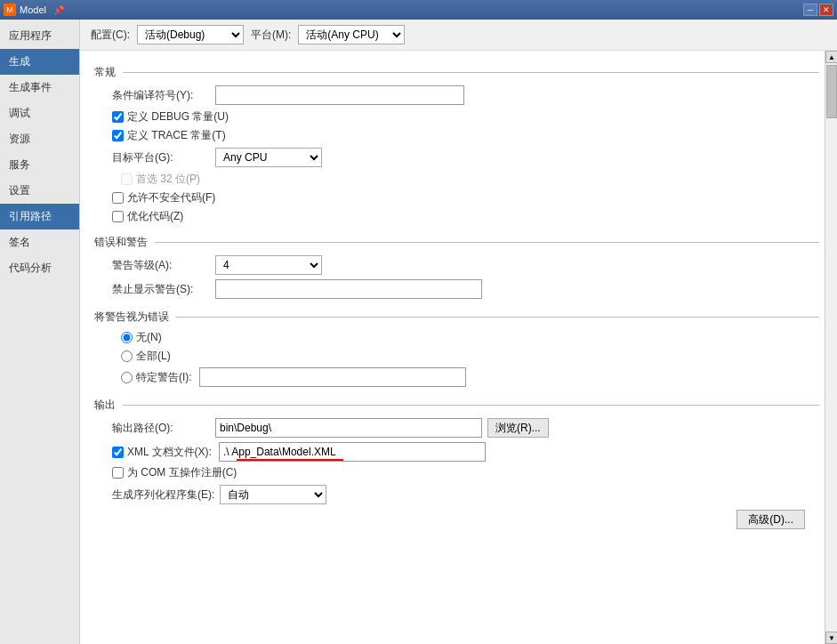 This screenshot has width=837, height=644. Describe the element at coordinates (269, 265) in the screenshot. I see `warning-level-select: 0 1 2 3 4` at that location.